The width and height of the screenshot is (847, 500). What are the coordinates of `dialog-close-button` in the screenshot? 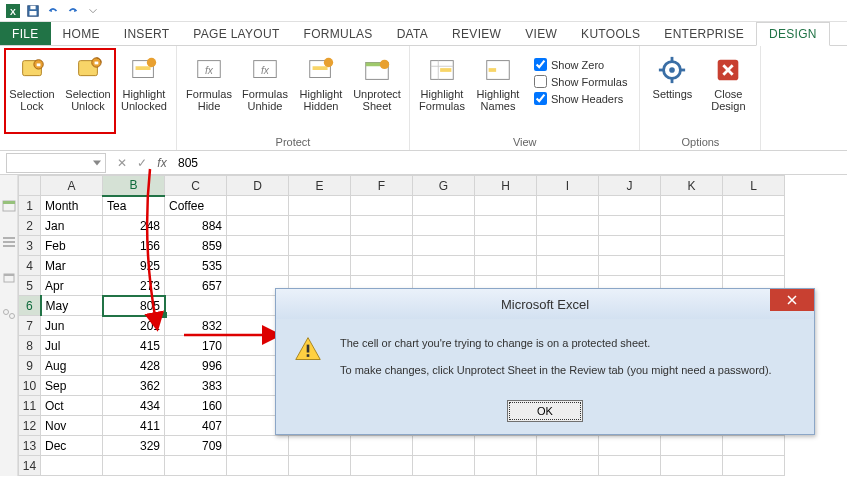 It's located at (792, 300).